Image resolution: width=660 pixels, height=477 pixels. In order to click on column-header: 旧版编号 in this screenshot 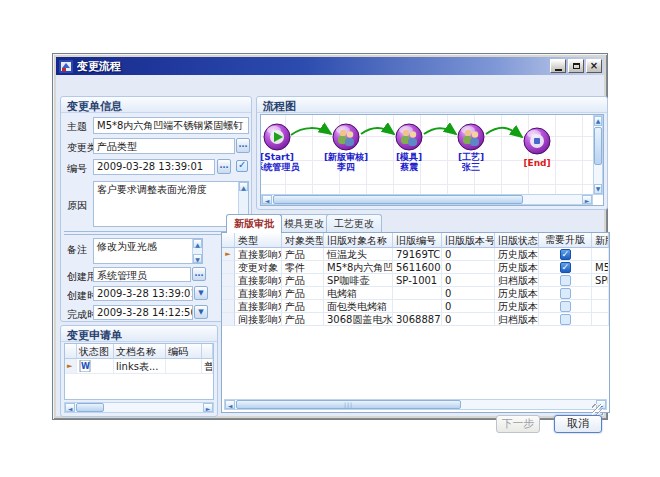, I will do `click(418, 240)`.